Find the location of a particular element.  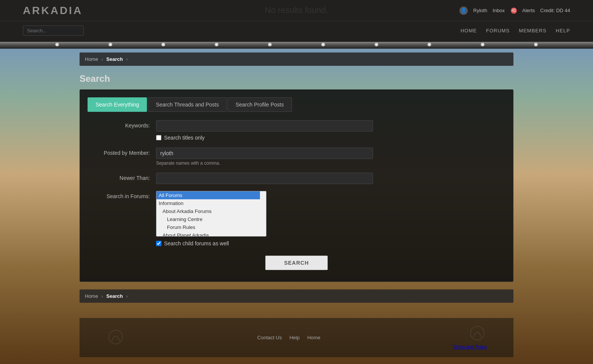

titles-only-label: Search titles only is located at coordinates (184, 138).